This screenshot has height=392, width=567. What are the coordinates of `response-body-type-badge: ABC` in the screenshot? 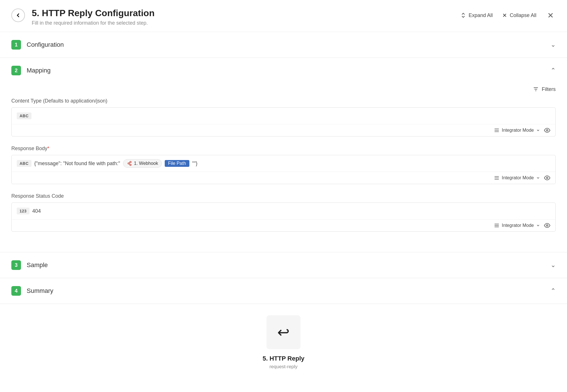 It's located at (24, 163).